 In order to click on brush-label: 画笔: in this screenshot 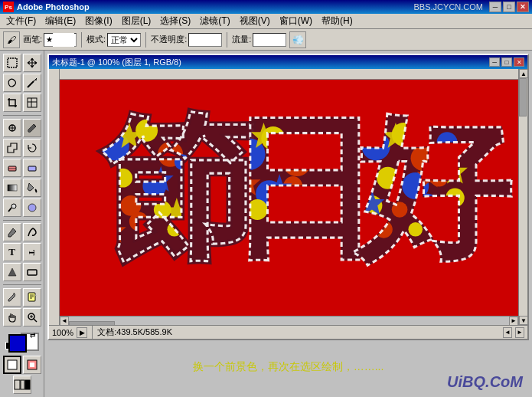, I will do `click(32, 40)`.